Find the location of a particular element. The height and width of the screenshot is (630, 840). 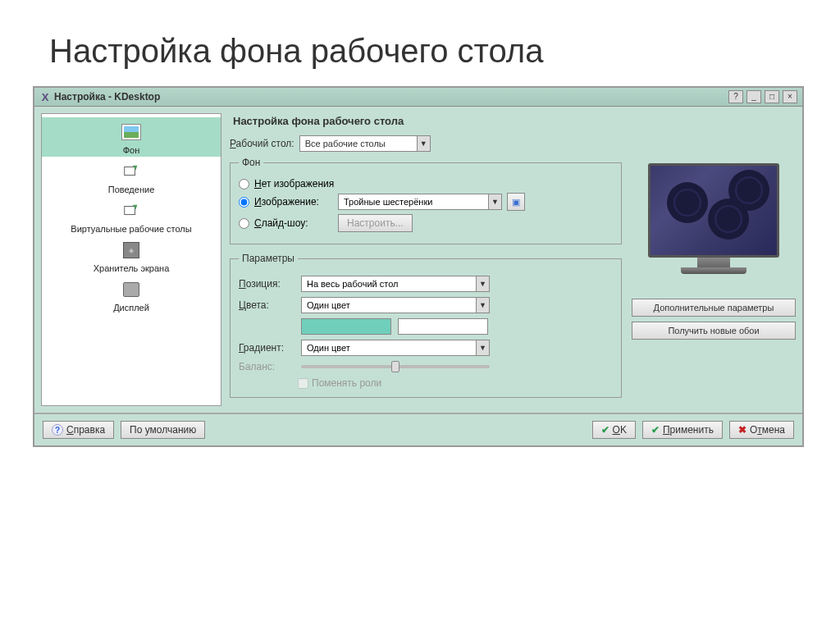

sidebar-item-virtual-desktops: Виртуальные рабочие столы is located at coordinates (131, 216).